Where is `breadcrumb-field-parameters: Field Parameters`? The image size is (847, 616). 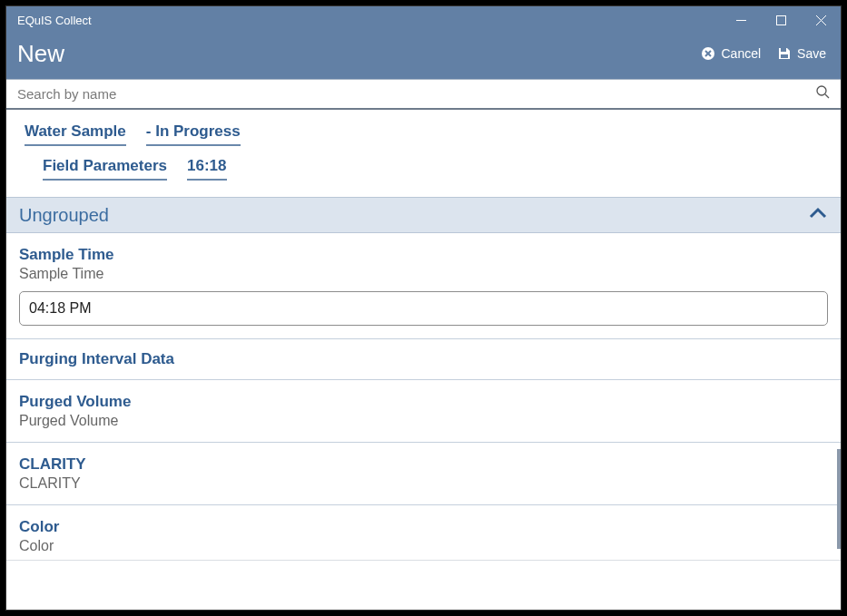 breadcrumb-field-parameters: Field Parameters is located at coordinates (105, 169).